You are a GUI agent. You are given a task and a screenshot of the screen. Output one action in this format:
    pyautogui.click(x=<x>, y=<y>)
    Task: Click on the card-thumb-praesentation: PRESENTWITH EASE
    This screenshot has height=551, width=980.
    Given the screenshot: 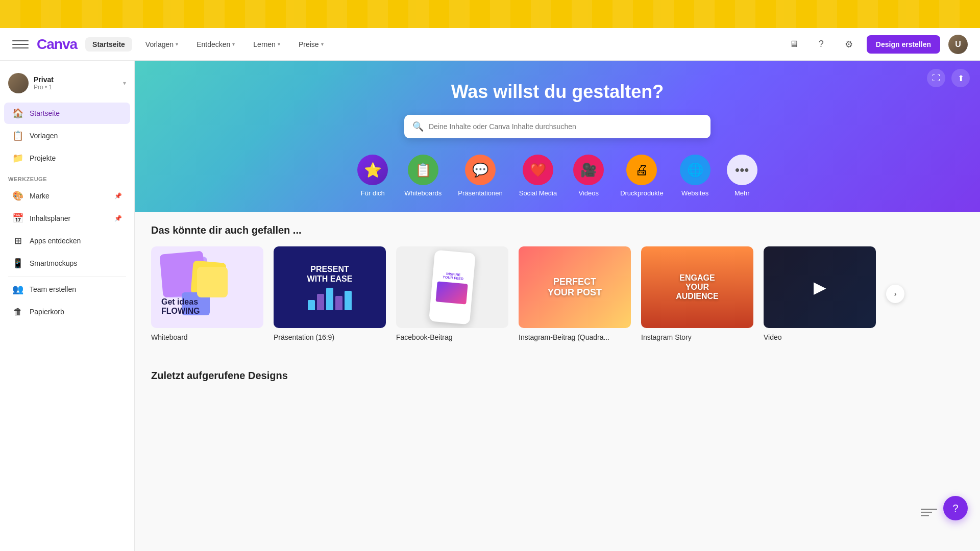 What is the action you would take?
    pyautogui.click(x=330, y=287)
    